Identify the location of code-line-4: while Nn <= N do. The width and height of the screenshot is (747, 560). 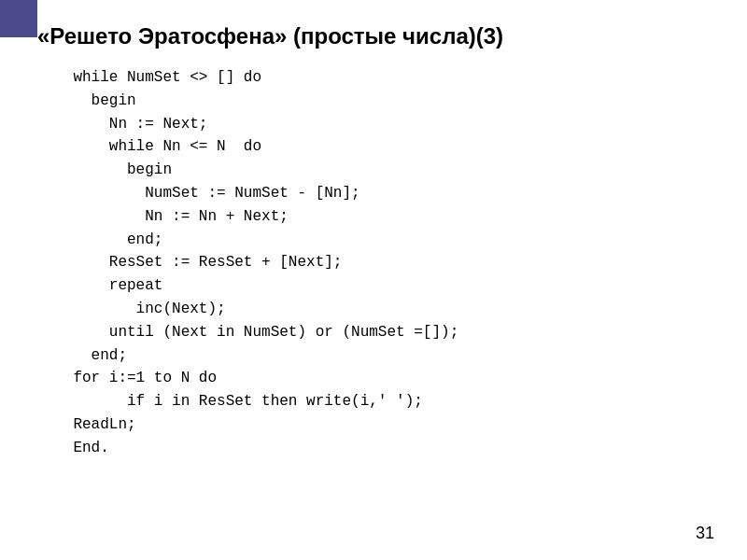
(378, 147).